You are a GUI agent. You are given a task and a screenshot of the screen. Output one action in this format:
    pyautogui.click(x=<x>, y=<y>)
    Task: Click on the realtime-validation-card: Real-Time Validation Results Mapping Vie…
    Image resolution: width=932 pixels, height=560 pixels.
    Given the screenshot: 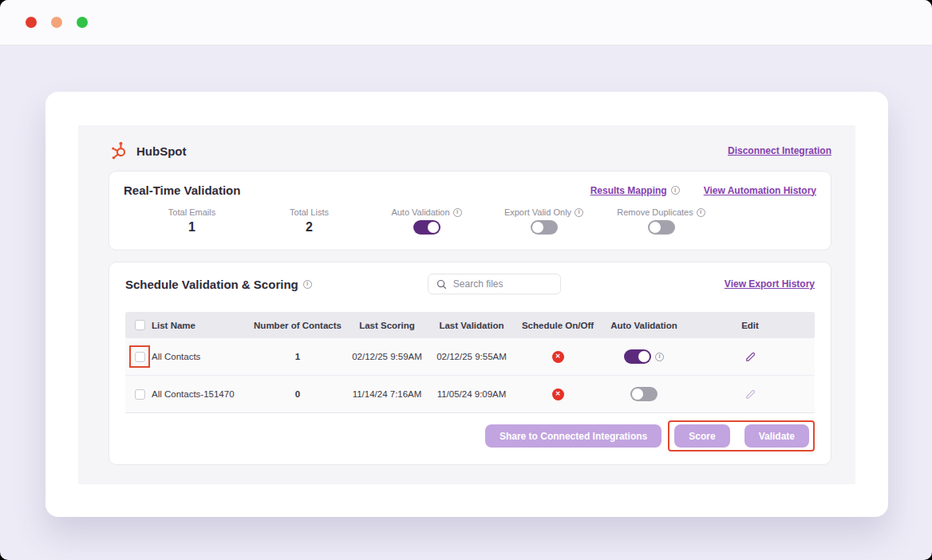 What is the action you would take?
    pyautogui.click(x=470, y=211)
    